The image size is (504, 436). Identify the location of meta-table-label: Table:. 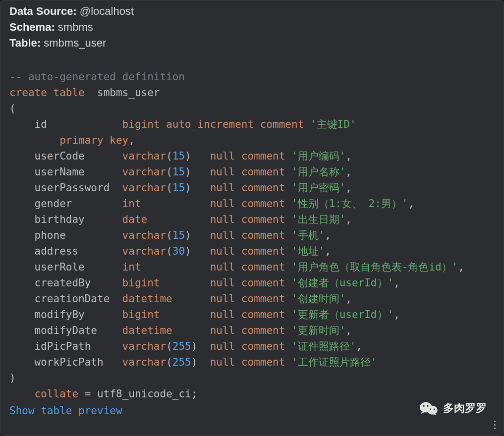
(25, 43).